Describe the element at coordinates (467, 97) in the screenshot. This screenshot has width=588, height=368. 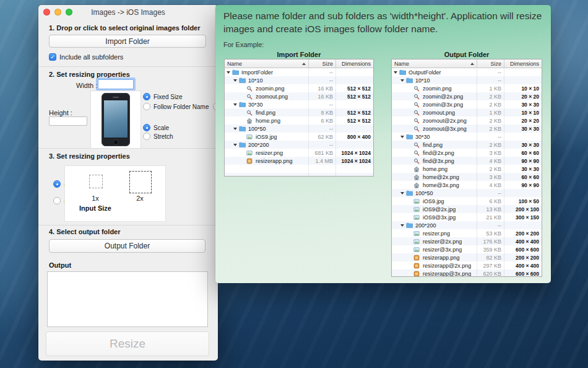
I see `table-row: zoomin@2x.png2 KB20 × 20` at that location.